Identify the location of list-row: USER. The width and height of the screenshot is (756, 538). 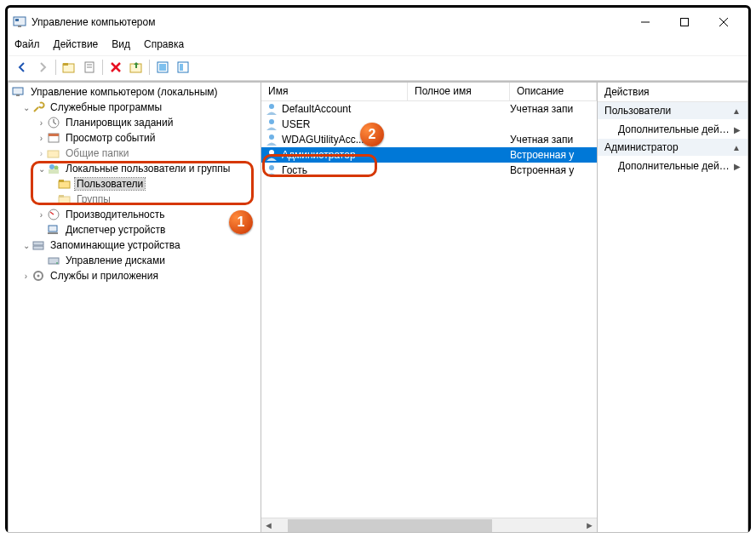
(429, 124).